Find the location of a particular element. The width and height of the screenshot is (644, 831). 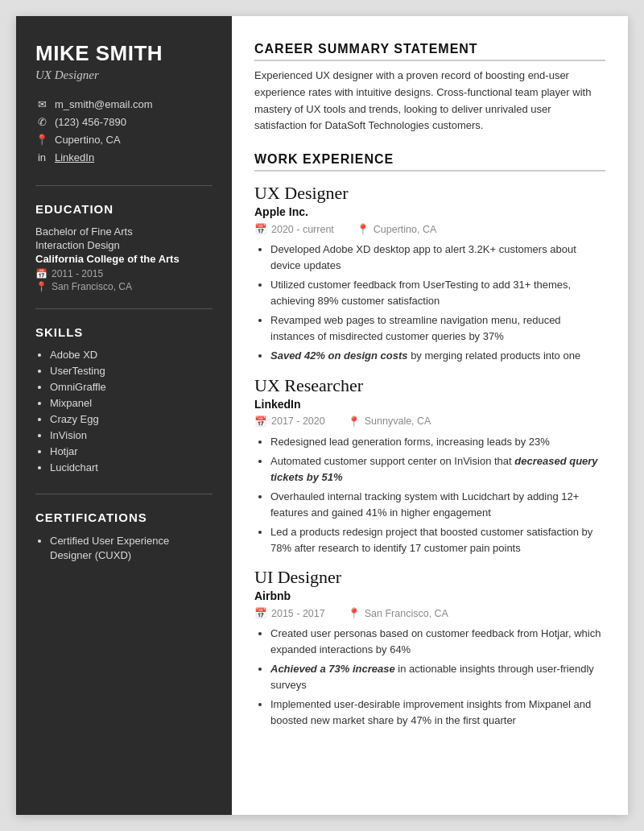

job-2-years: 📅 2017 - 2020 is located at coordinates (290, 422).